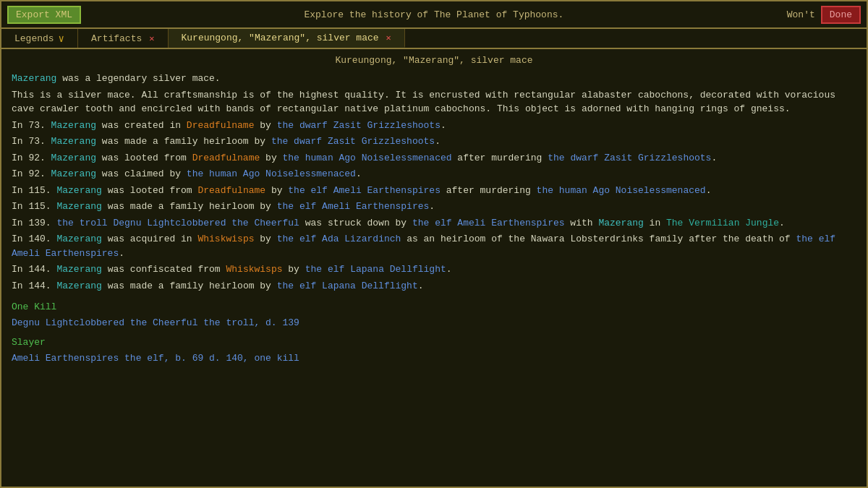 This screenshot has width=868, height=488. I want to click on mazerang-73c: Mazerang, so click(74, 126).